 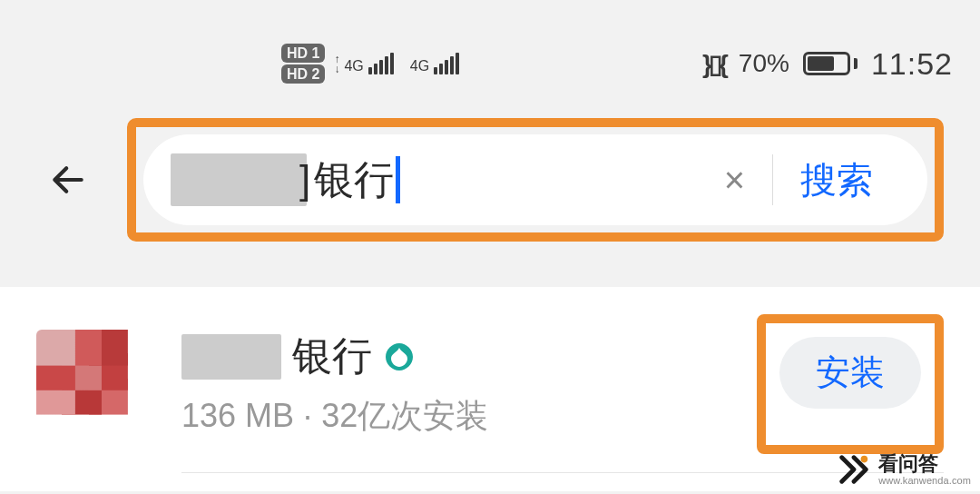 What do you see at coordinates (837, 180) in the screenshot?
I see `search-submit-button: 搜索` at bounding box center [837, 180].